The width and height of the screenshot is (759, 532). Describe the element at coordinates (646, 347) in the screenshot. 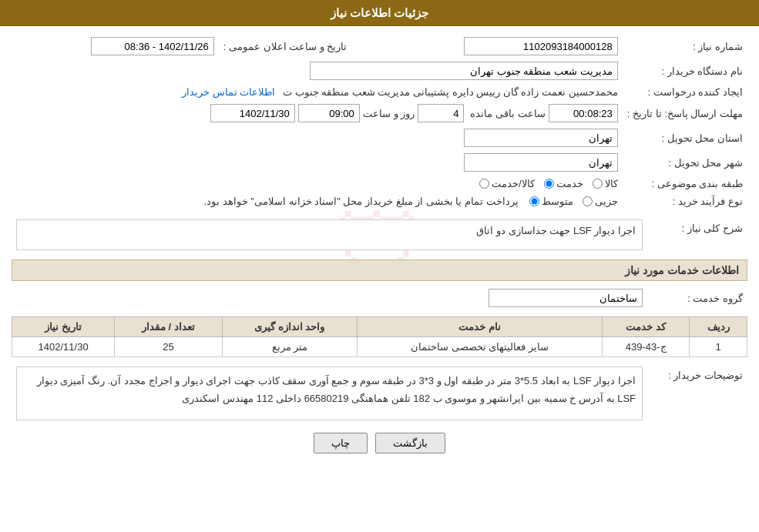

I see `cell-code: ج-43-439` at that location.